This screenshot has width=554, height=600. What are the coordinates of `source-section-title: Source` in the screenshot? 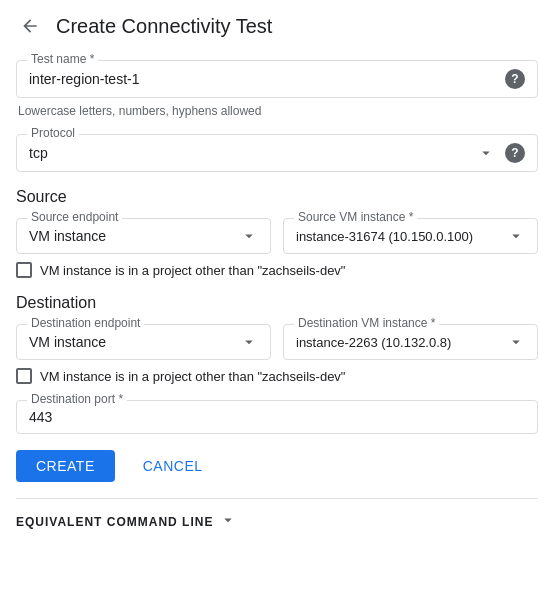 It's located at (277, 197).